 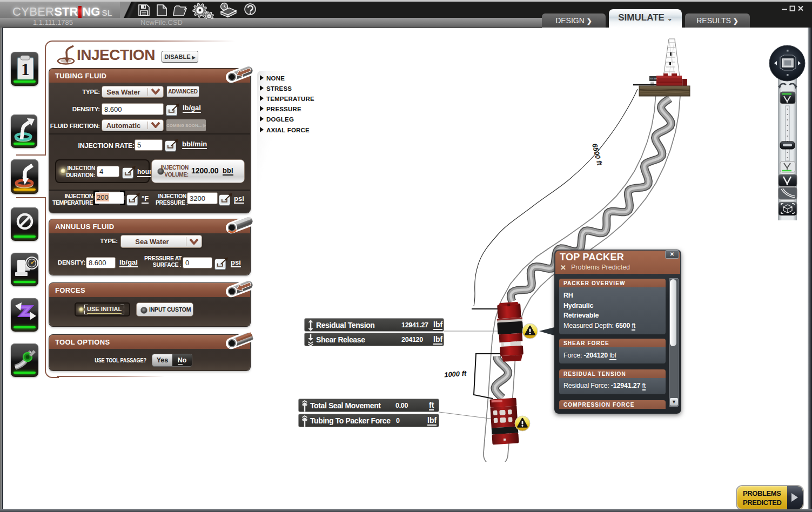 I want to click on svg-text: S/X MAC, so click(x=655, y=79).